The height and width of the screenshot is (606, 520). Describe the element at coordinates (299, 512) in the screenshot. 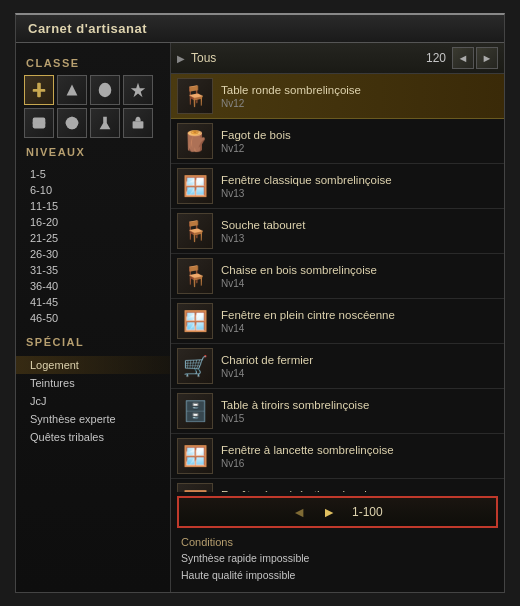

I see `page-prev-button: ◄` at that location.